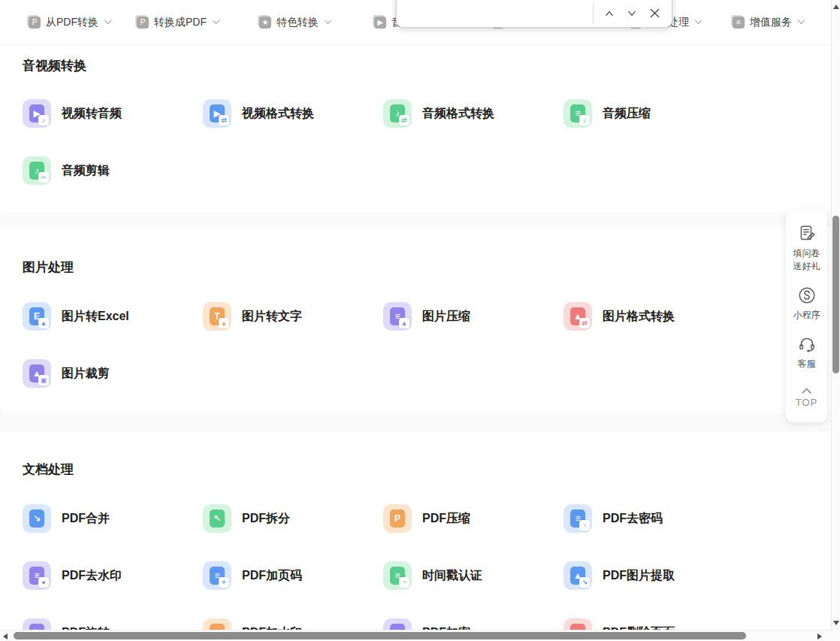 The image size is (840, 641). I want to click on find-divider, so click(594, 14).